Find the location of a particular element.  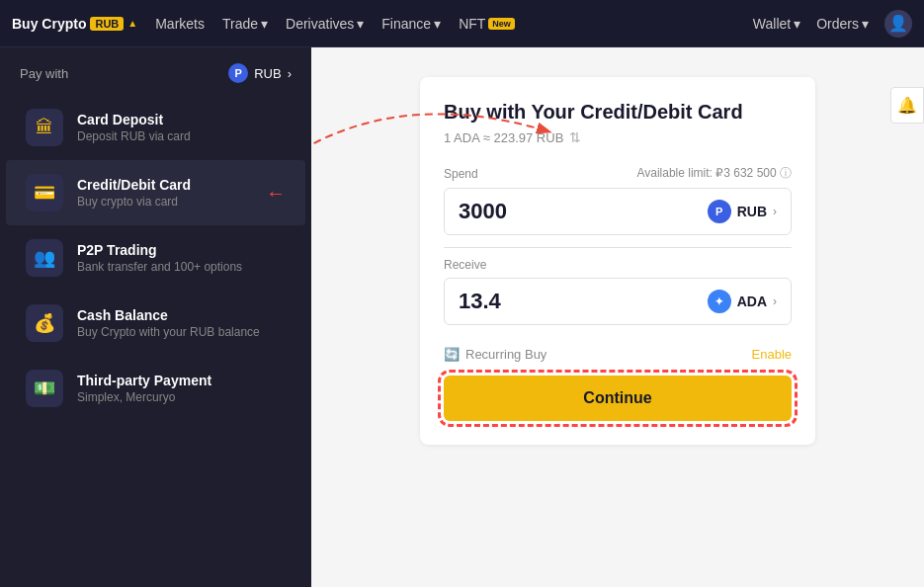

card-deposit-text: Card Deposit Deposit RUB via card is located at coordinates (182, 127).